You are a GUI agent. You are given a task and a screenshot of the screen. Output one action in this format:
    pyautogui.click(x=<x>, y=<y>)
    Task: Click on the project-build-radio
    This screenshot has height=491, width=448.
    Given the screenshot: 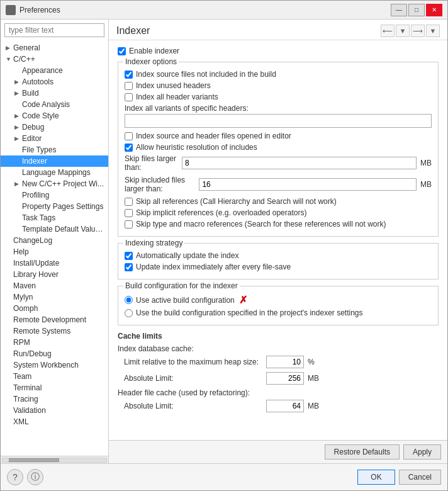 What is the action you would take?
    pyautogui.click(x=128, y=313)
    